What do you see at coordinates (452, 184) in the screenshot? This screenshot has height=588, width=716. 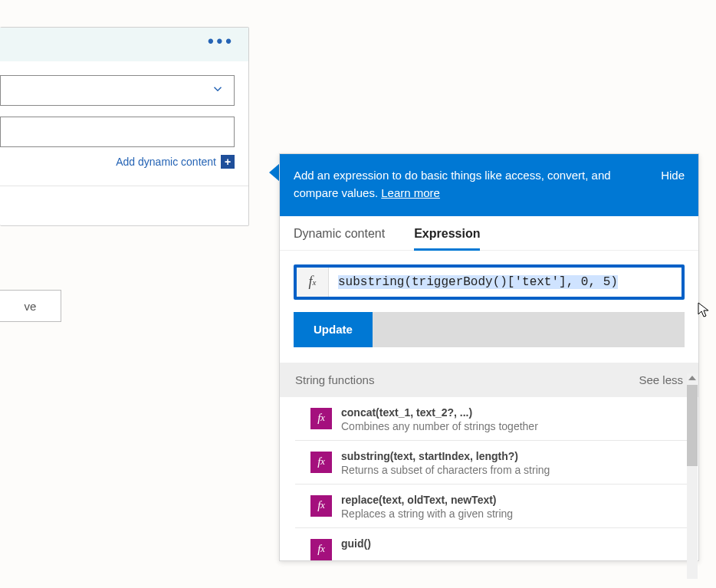 I see `popover-header-text-label: Add an expression to do basic things lik…` at bounding box center [452, 184].